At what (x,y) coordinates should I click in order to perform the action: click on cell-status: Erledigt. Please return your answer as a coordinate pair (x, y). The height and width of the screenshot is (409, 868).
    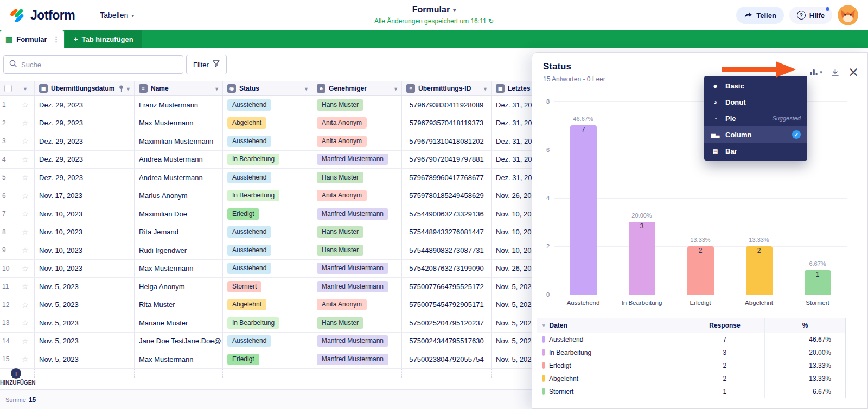
    Looking at the image, I should click on (268, 359).